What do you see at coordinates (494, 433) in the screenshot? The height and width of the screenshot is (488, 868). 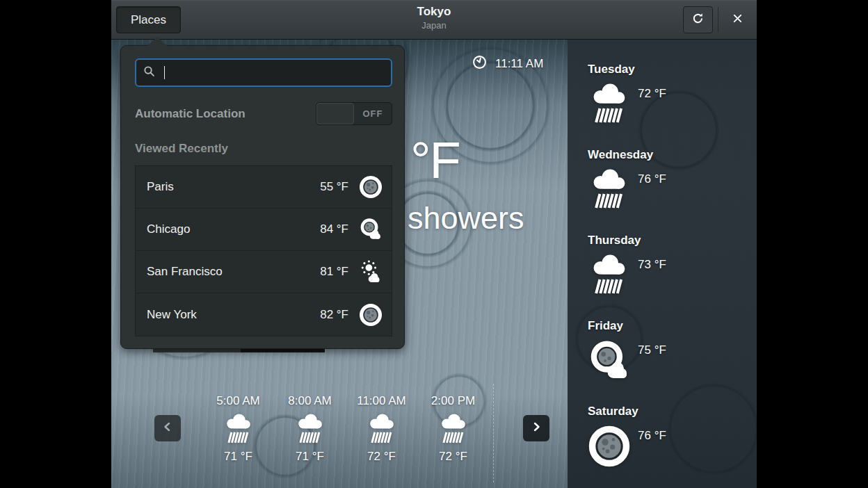 I see `hourly-sidebar-divider` at bounding box center [494, 433].